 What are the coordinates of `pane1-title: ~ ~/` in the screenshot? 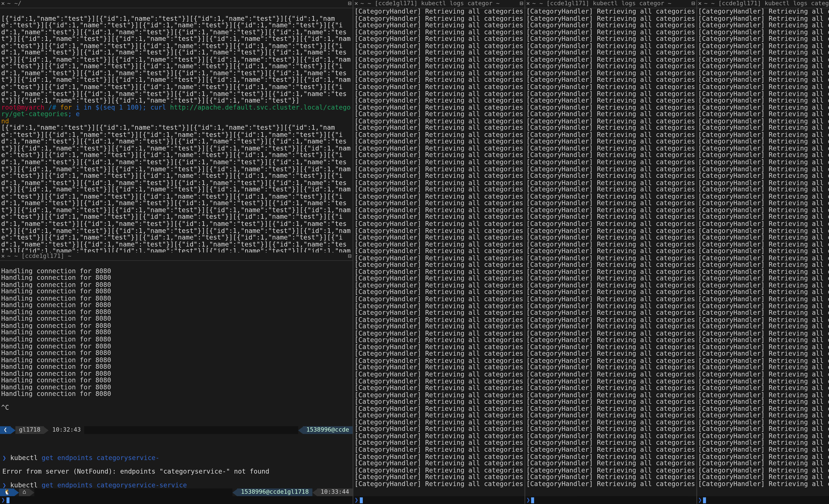 It's located at (14, 4).